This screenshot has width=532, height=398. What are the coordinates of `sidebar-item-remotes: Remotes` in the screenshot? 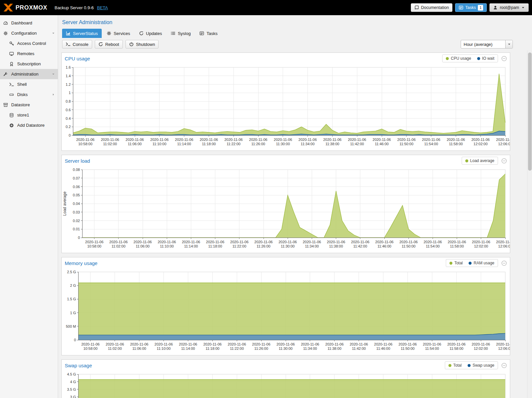 It's located at (29, 53).